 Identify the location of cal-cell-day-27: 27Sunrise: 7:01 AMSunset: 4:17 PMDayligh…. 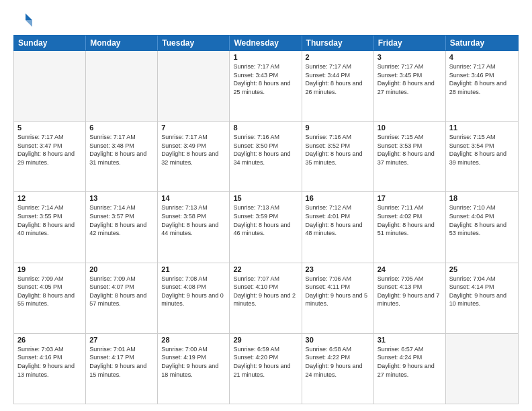
(122, 369).